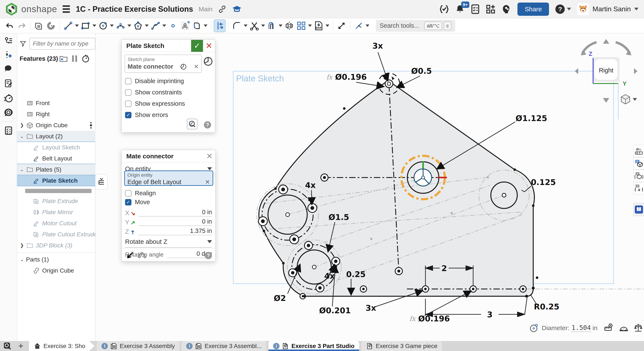 Image resolution: width=644 pixels, height=351 pixels. Describe the element at coordinates (197, 46) in the screenshot. I see `accept-button: ✓` at that location.